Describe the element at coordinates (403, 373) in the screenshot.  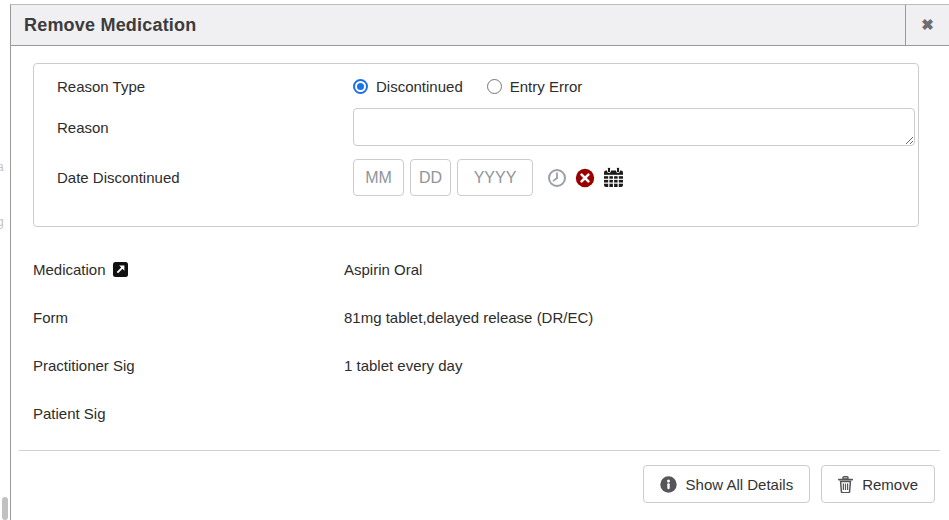
I see `practitioner-sig-value: 1 tablet every day` at that location.